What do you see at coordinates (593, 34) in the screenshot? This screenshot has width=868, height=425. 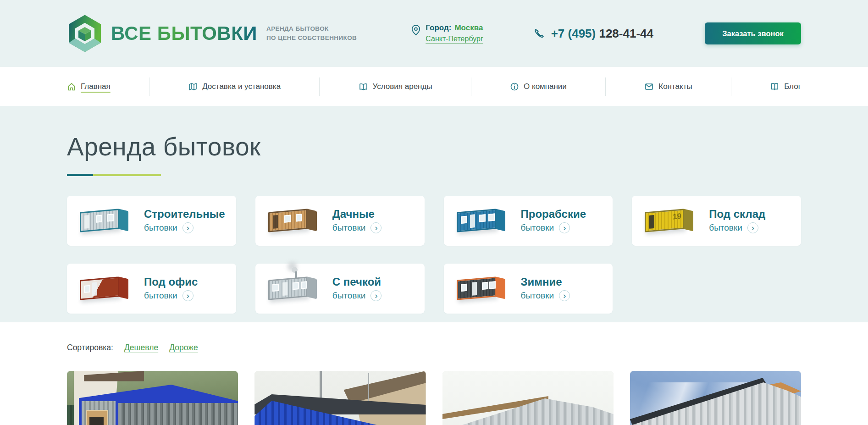 I see `phone-block: +7 (495) 128-41-44` at bounding box center [593, 34].